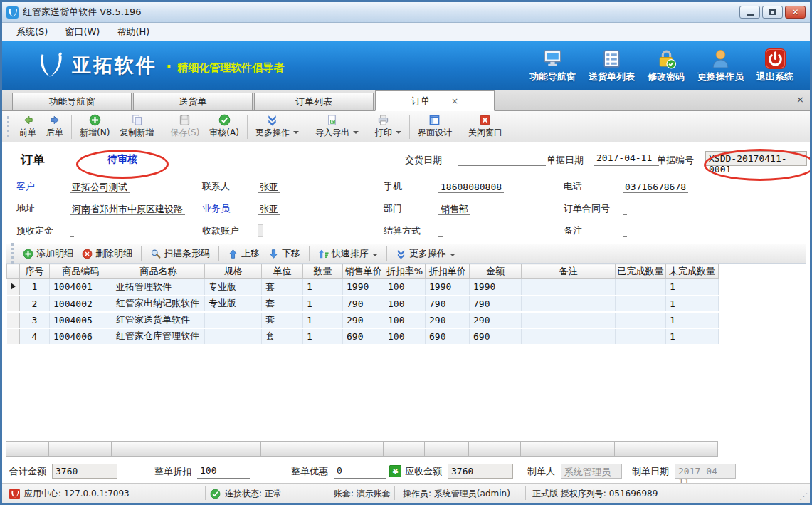 Image resolution: width=812 pixels, height=505 pixels. What do you see at coordinates (485, 127) in the screenshot?
I see `toolbar-button-关闭窗口: 关闭窗口` at bounding box center [485, 127].